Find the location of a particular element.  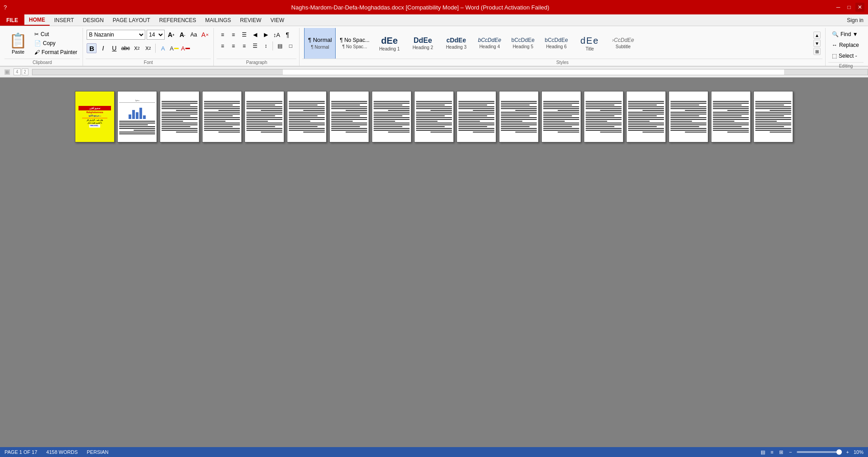

bullets-button: ≡ is located at coordinates (222, 35).